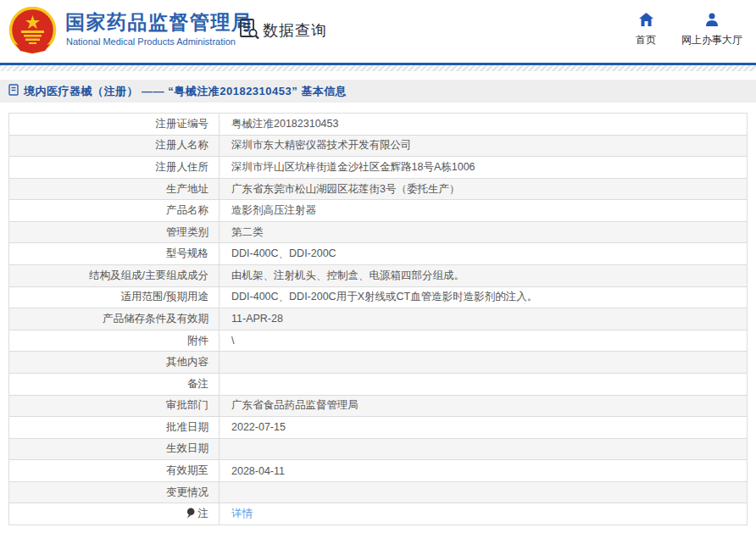 This screenshot has width=756, height=533. Describe the element at coordinates (114, 449) in the screenshot. I see `row-label: 生效日期` at that location.